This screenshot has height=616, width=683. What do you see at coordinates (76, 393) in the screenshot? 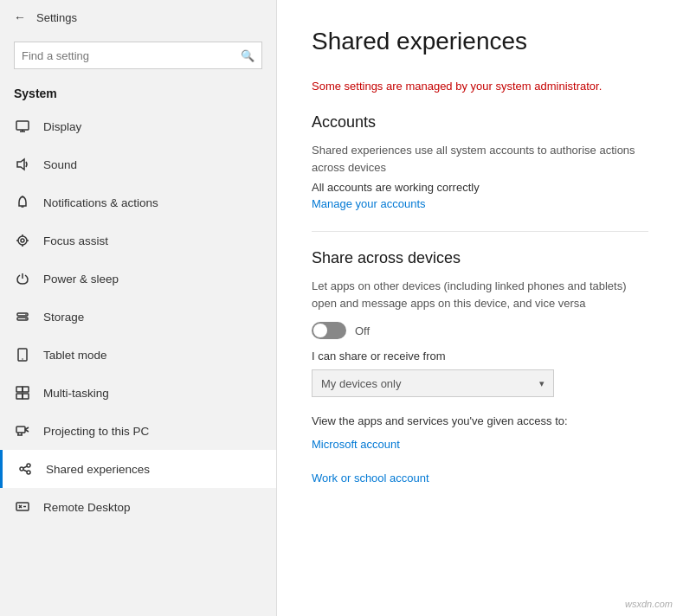
I see `sidebar-item-multitasking-label: Multi-tasking` at bounding box center [76, 393].